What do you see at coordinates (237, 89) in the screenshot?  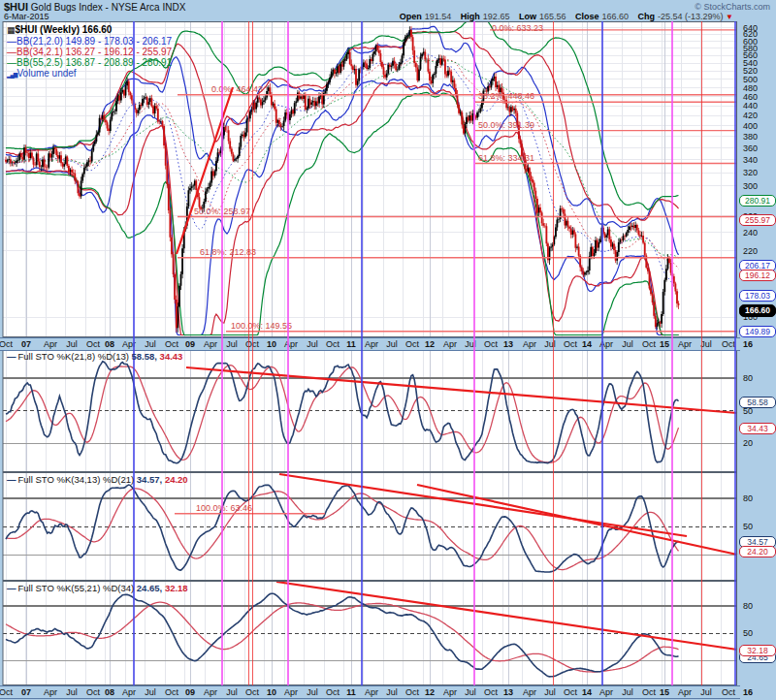 I see `fib-label: 0.0%: 464.43` at bounding box center [237, 89].